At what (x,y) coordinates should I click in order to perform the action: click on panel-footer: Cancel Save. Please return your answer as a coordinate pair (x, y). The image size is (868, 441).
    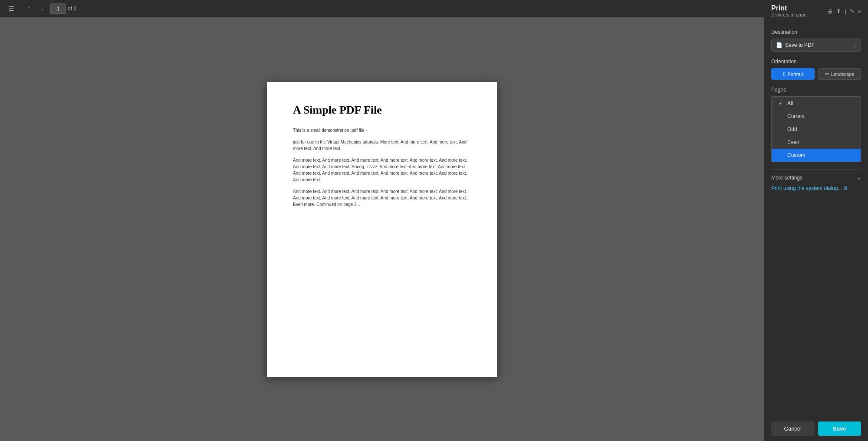
    Looking at the image, I should click on (816, 428).